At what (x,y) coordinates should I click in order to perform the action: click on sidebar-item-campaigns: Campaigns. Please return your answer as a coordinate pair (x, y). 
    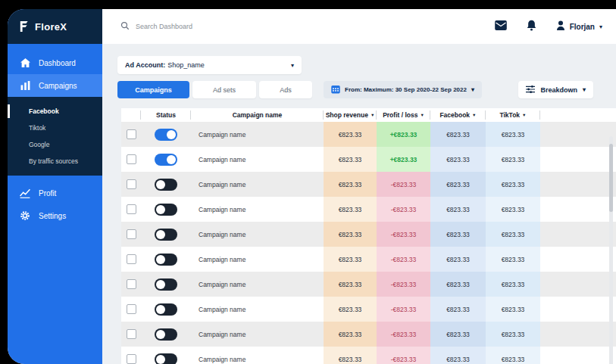
    Looking at the image, I should click on (55, 86).